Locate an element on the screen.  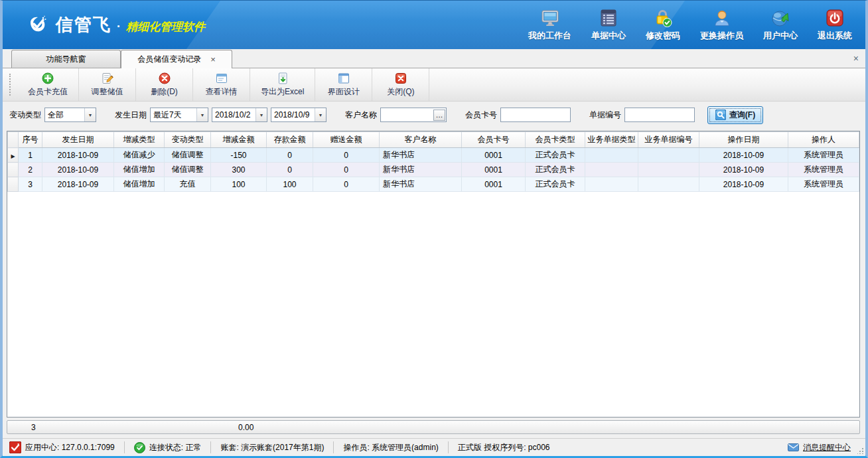
table-row: ▶ 1 2018-10-09 储值减少 储值调整 -150 0 0 新华书店 0… is located at coordinates (434, 155).